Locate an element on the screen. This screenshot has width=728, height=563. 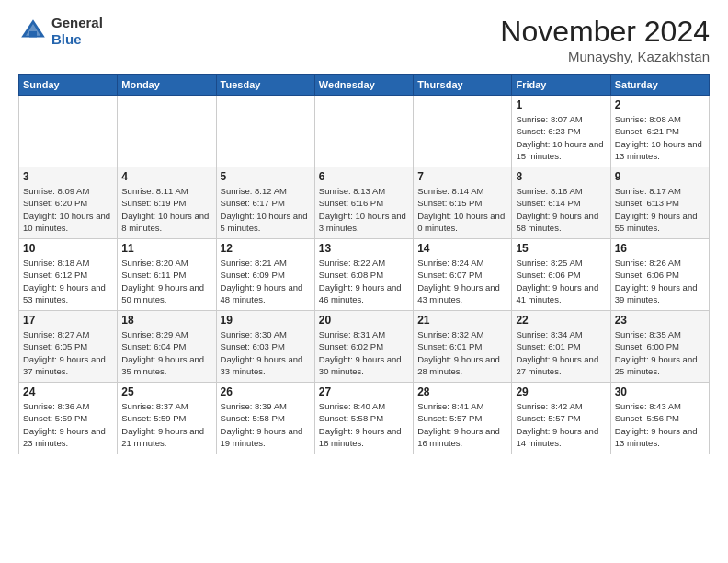
calendar-cell-w3-d4: 21Sunrise: 8:32 AMSunset: 6:01 PMDayligh… is located at coordinates (463, 347).